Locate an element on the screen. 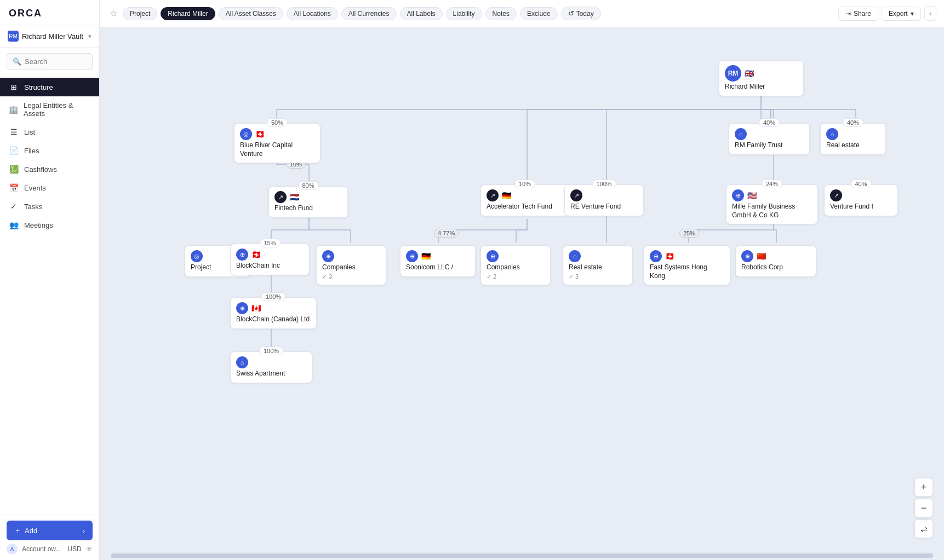 This screenshot has width=944, height=560. companies-1-label: Companies is located at coordinates (351, 268).